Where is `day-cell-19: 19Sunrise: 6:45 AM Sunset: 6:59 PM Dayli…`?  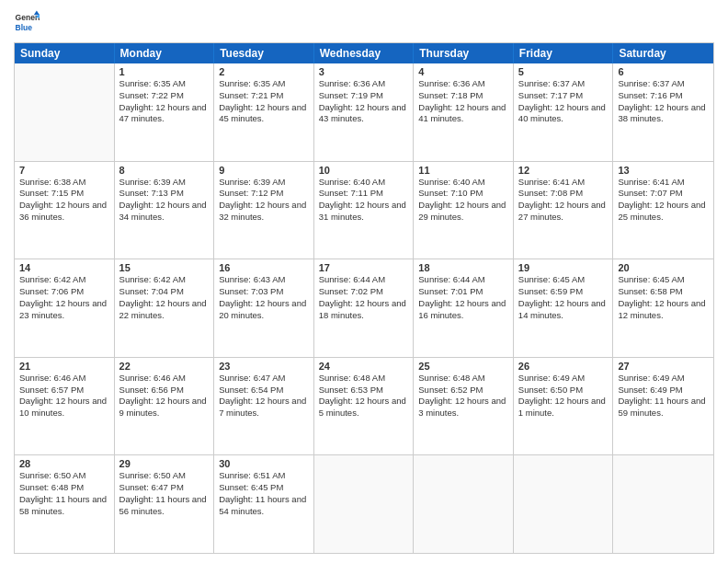
day-cell-19: 19Sunrise: 6:45 AM Sunset: 6:59 PM Dayli… is located at coordinates (564, 308).